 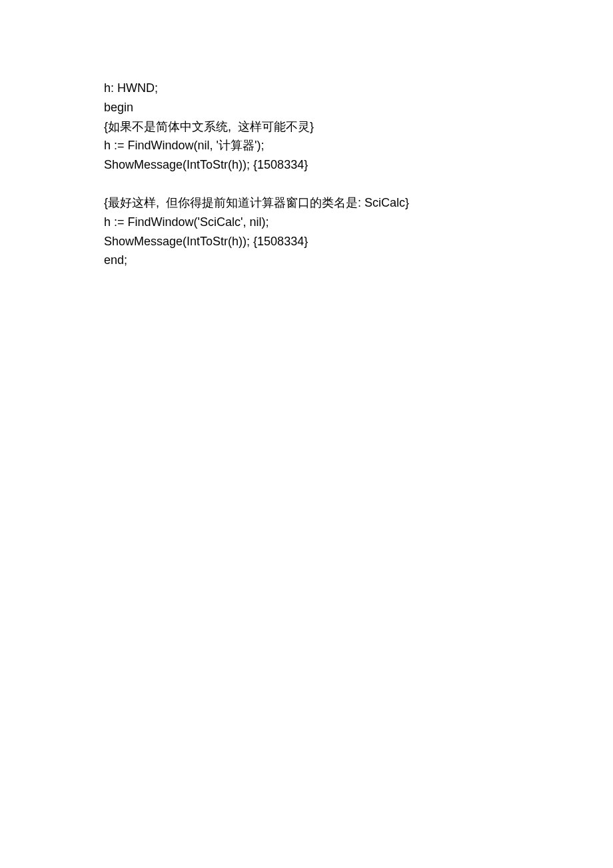 What do you see at coordinates (358, 260) in the screenshot?
I see `code-line: end;` at bounding box center [358, 260].